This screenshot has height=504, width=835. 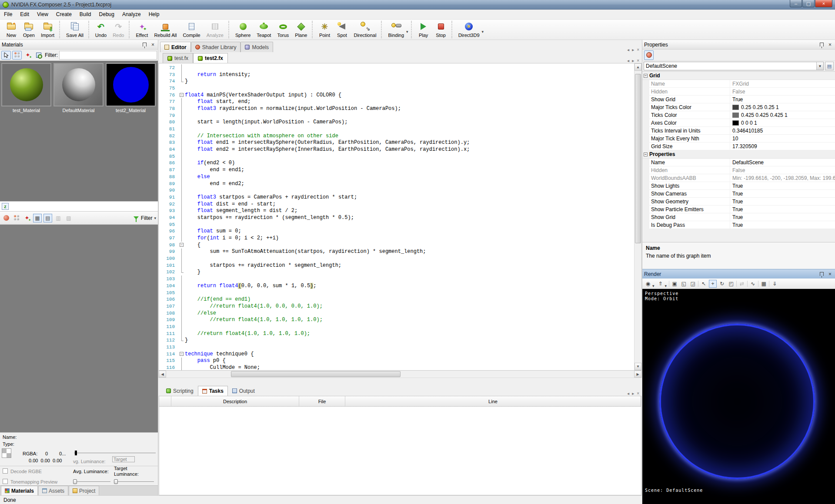 I want to click on rgba-slider-handle, so click(x=76, y=453).